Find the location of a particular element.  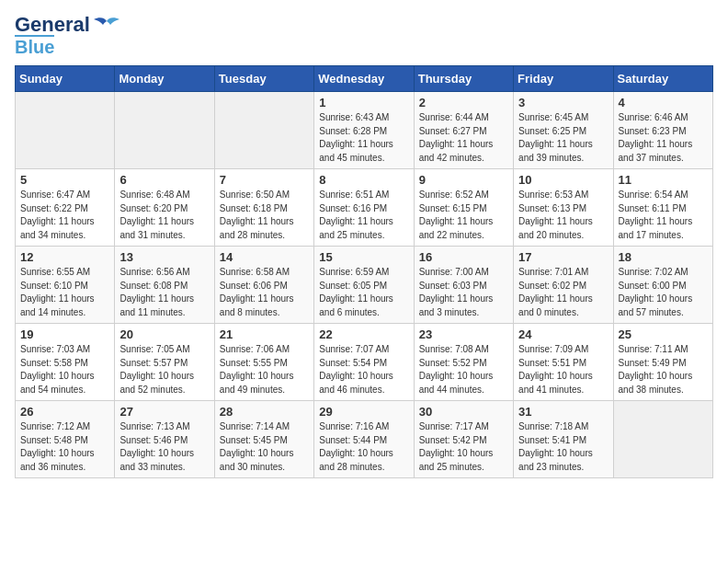

day-info: Sunrise: 7:17 AM Sunset: 5:42 PM Dayligh… is located at coordinates (463, 447).